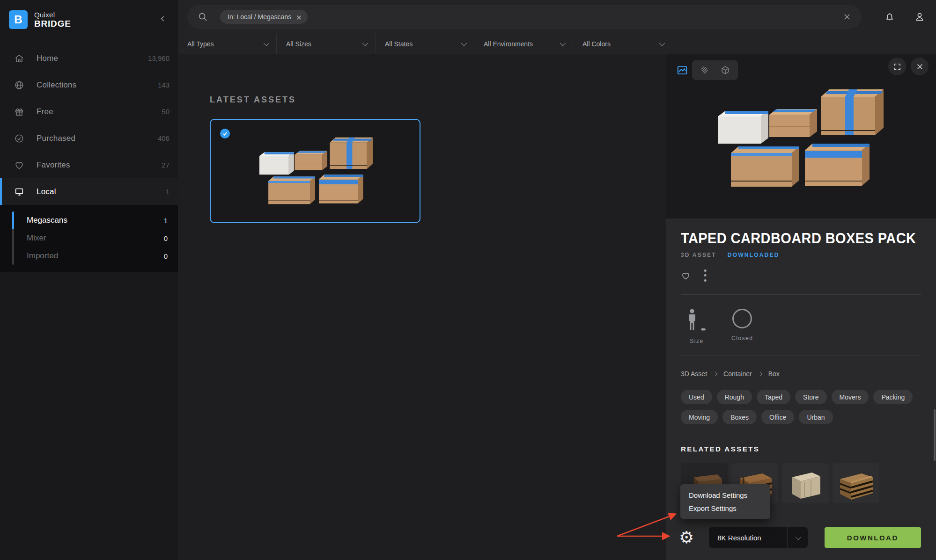  What do you see at coordinates (920, 66) in the screenshot?
I see `close-panel-icon` at bounding box center [920, 66].